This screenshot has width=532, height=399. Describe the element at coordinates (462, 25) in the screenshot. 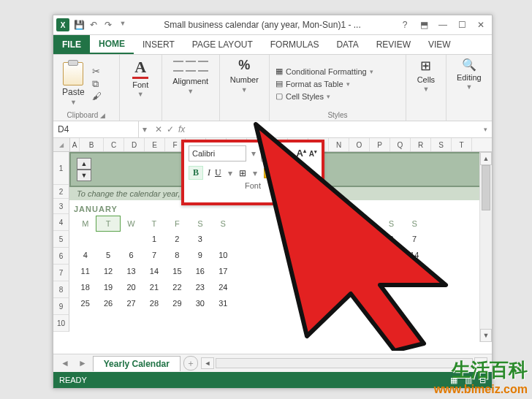

I see `maximize-button: ☐` at that location.